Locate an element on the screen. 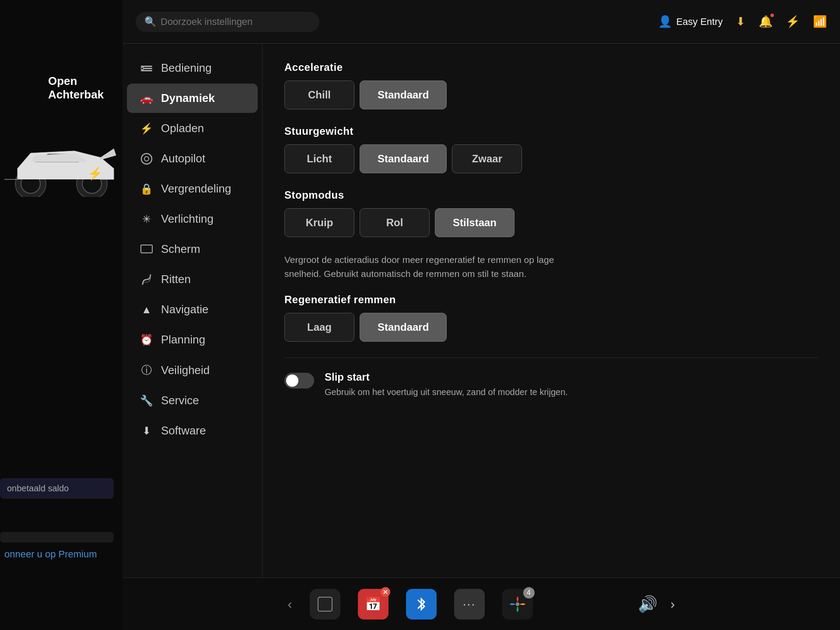 The image size is (840, 630). stuurgewicht-licht-btn: Licht is located at coordinates (319, 159).